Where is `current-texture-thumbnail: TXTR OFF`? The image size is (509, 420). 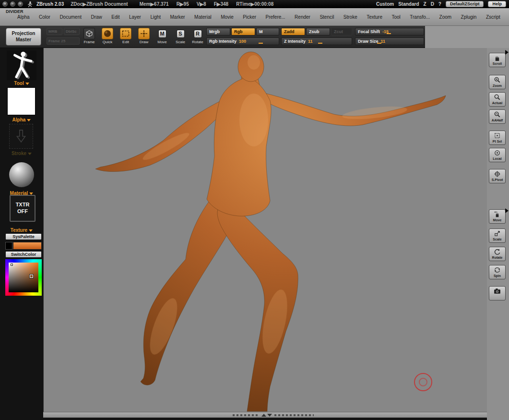
current-texture-thumbnail: TXTR OFF is located at coordinates (23, 208).